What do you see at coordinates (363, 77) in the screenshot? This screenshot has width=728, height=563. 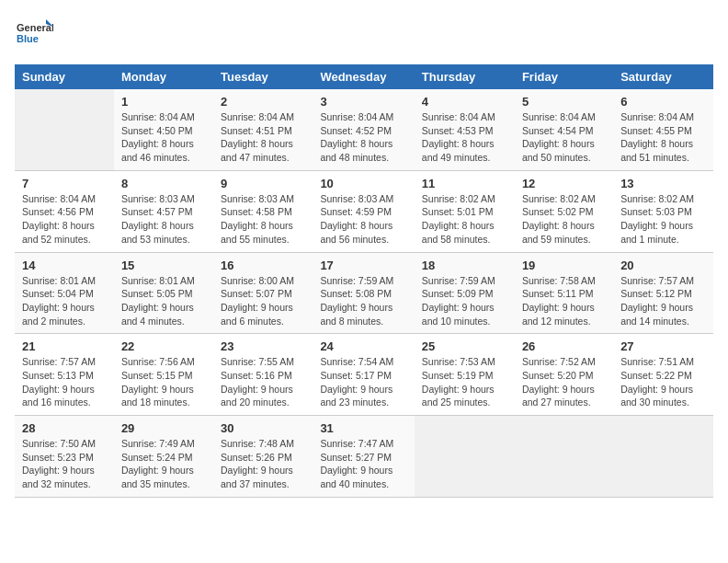 I see `header-wednesday: Wednesday` at bounding box center [363, 77].